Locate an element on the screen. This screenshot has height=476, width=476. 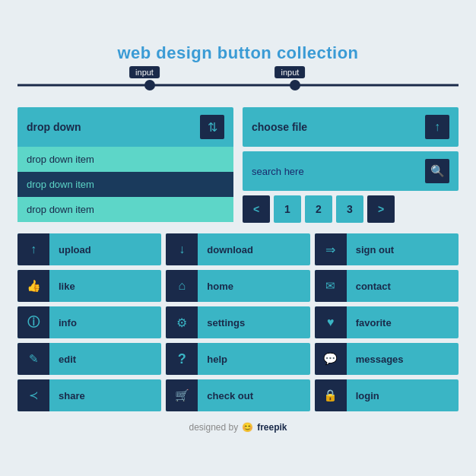
help-button: ? help is located at coordinates (237, 359).